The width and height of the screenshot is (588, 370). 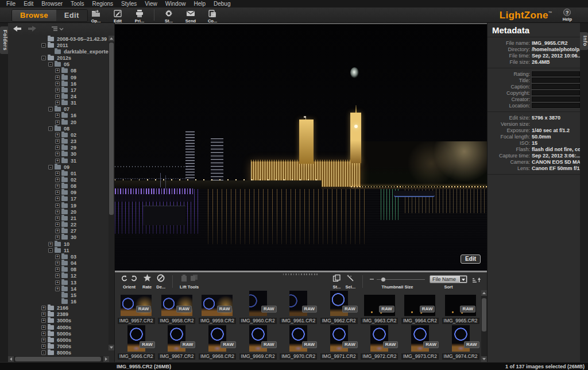 What do you see at coordinates (59, 122) in the screenshot?
I see `folder-tree-item: 20` at bounding box center [59, 122].